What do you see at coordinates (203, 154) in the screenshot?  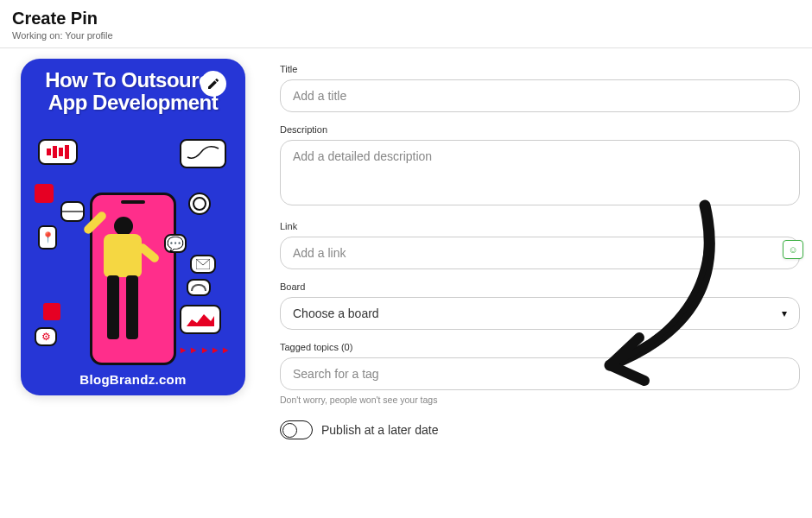 I see `line-graph-icon` at bounding box center [203, 154].